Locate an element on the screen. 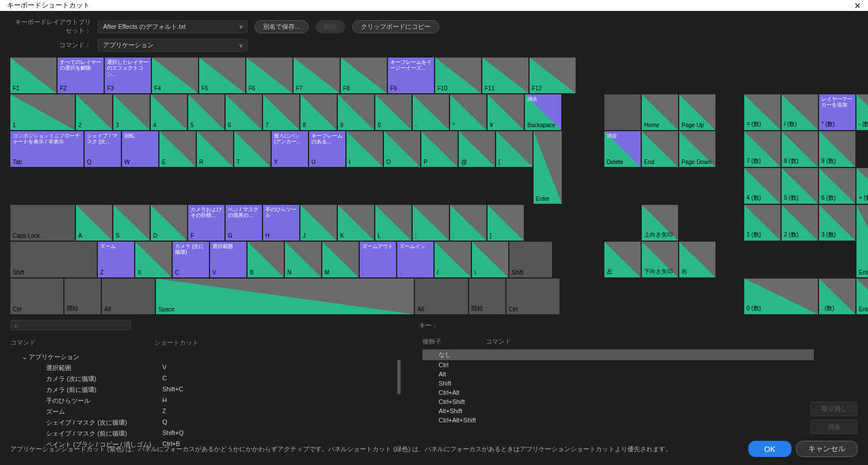 The width and height of the screenshot is (868, 465). key-Page Up: Page Up is located at coordinates (698, 112).